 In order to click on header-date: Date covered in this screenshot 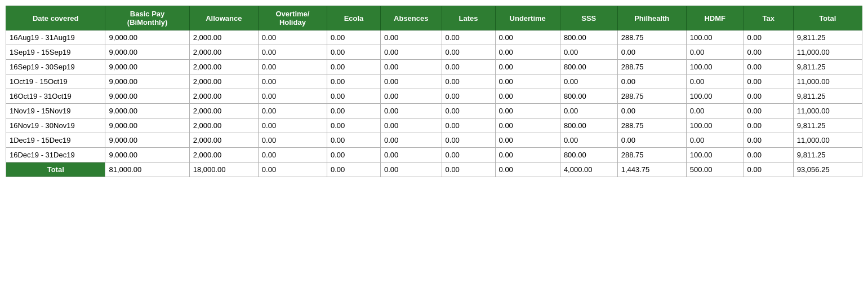, I will do `click(56, 18)`.